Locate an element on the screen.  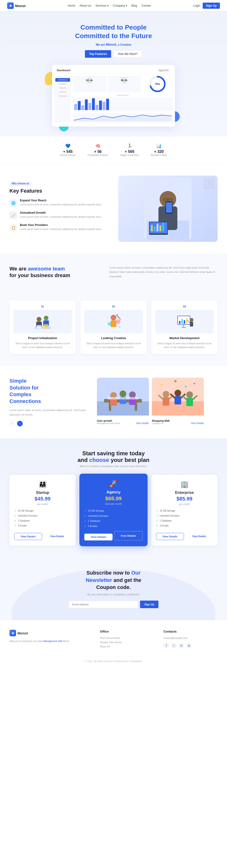
nav-home: Home is located at coordinates (71, 6).